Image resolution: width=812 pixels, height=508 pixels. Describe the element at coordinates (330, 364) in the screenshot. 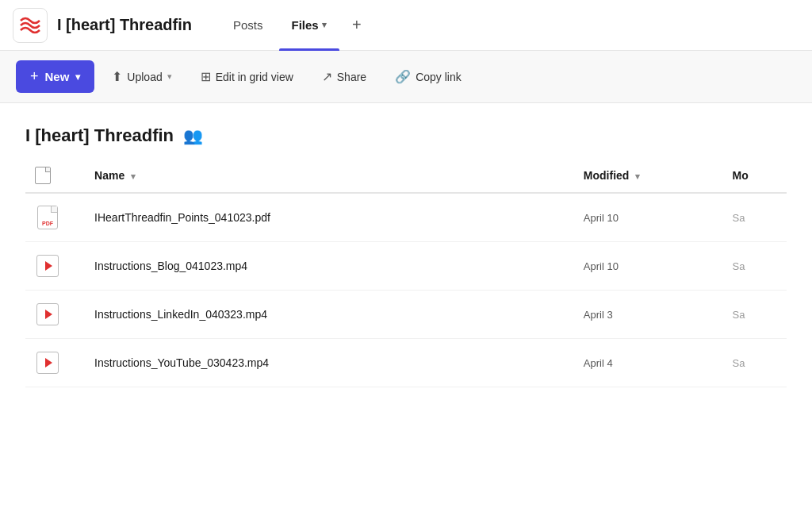

I see `file-name-cell: Instructions_YouTube_030423.mp4` at that location.